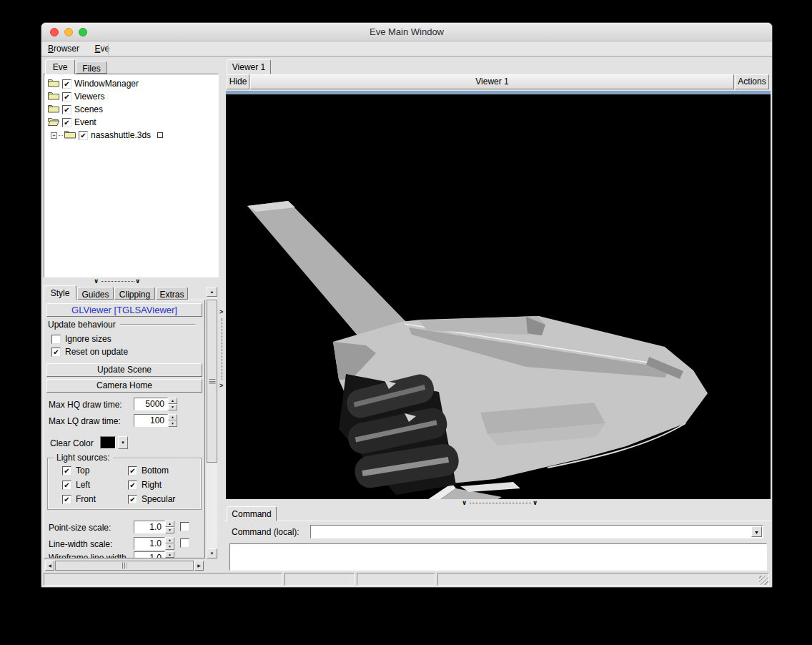 This screenshot has width=812, height=645. What do you see at coordinates (64, 49) in the screenshot?
I see `menu-browser: Browser` at bounding box center [64, 49].